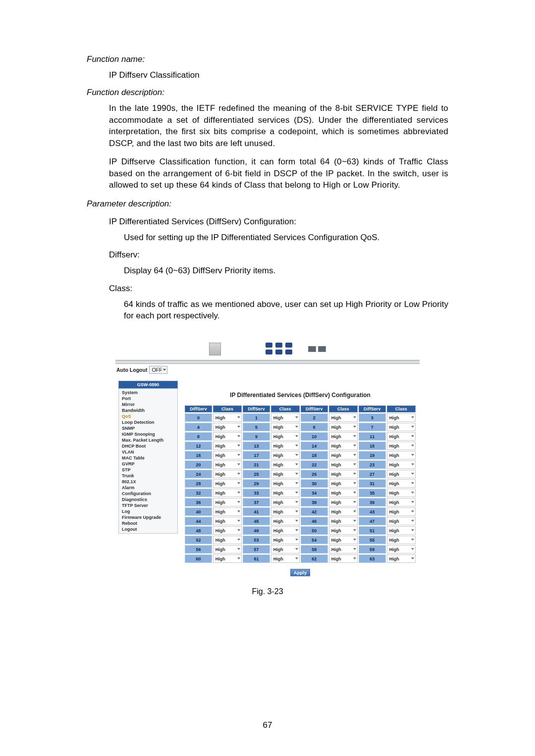 The height and width of the screenshot is (756, 535). What do you see at coordinates (148, 452) in the screenshot?
I see `sidebar-item: VLAN` at bounding box center [148, 452].